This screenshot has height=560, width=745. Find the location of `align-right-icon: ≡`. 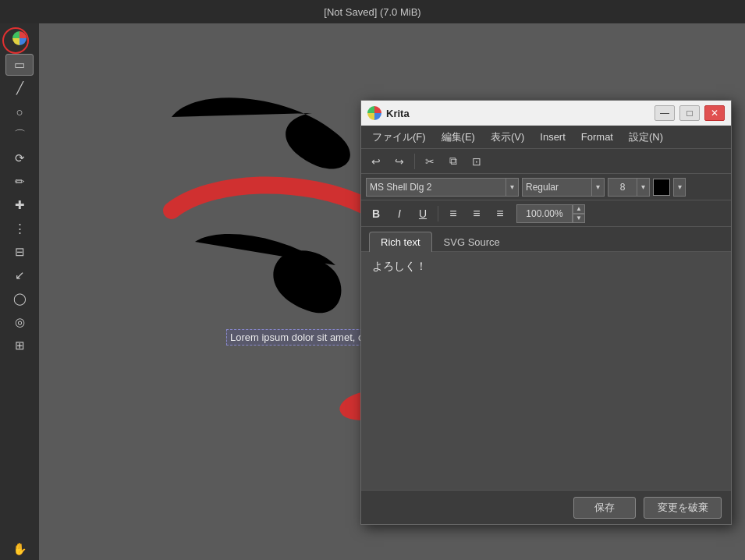

align-right-icon: ≡ is located at coordinates (499, 214).